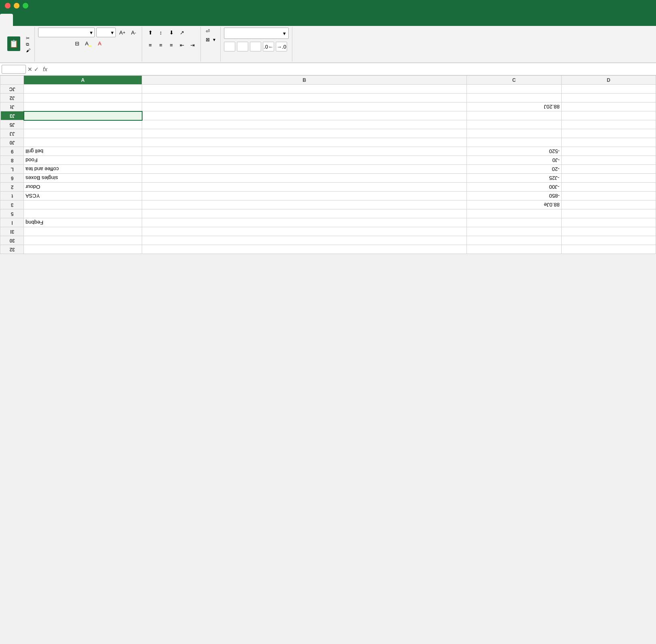  Describe the element at coordinates (514, 151) in the screenshot. I see `cell: -520` at that location.